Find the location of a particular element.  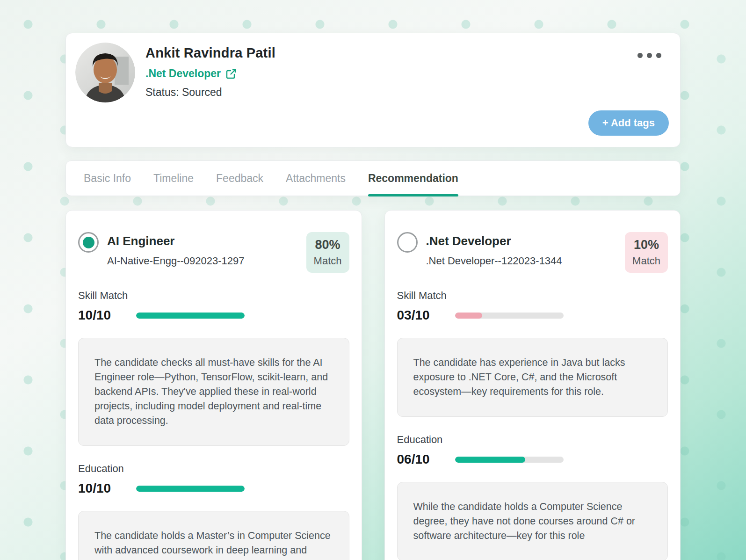

profile-info: Ankit Ravindra Patil .Net Developer Stat… is located at coordinates (210, 73).